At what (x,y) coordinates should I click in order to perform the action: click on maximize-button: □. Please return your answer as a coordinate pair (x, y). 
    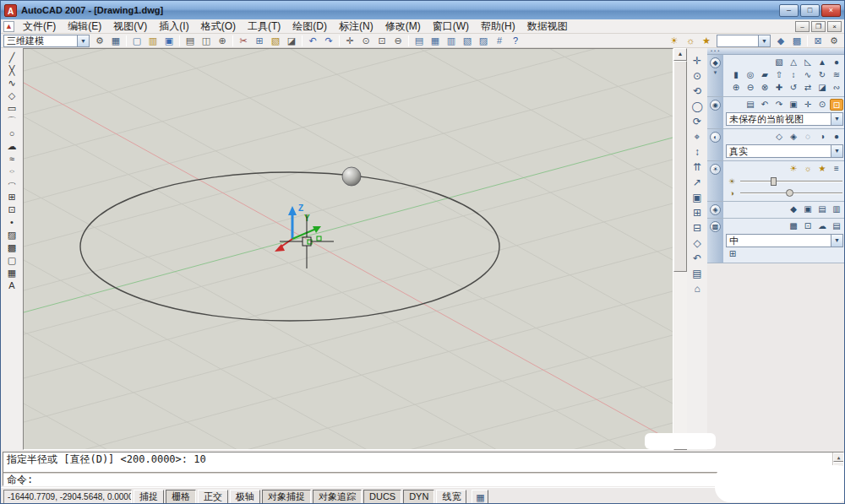
    Looking at the image, I should click on (810, 10).